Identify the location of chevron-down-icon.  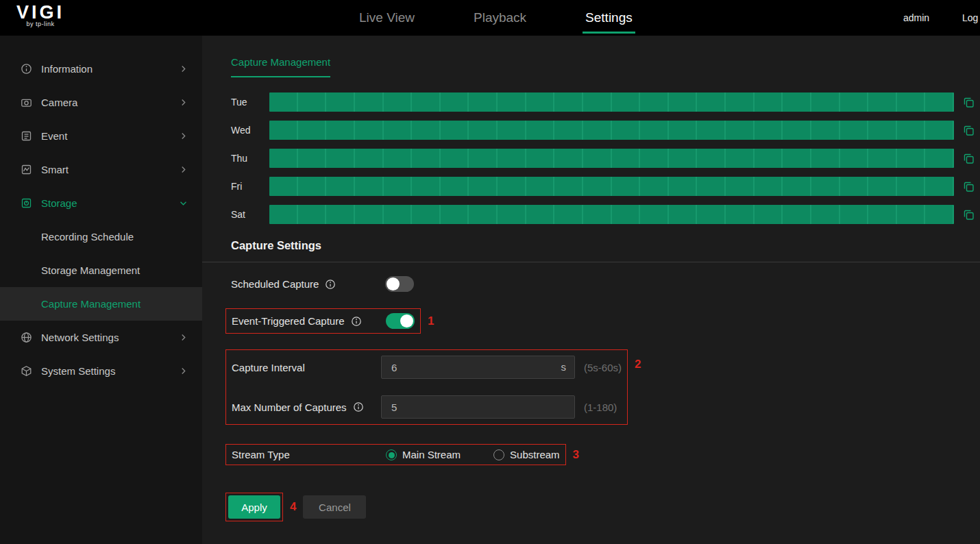
(184, 203).